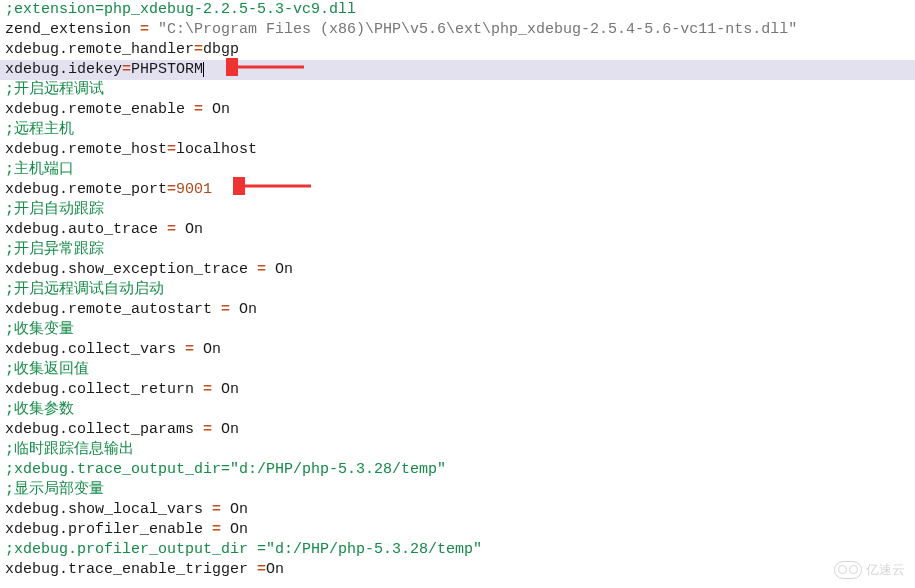 The height and width of the screenshot is (588, 915). What do you see at coordinates (90, 350) in the screenshot?
I see `ini-key: xdebug.collect_vars` at bounding box center [90, 350].